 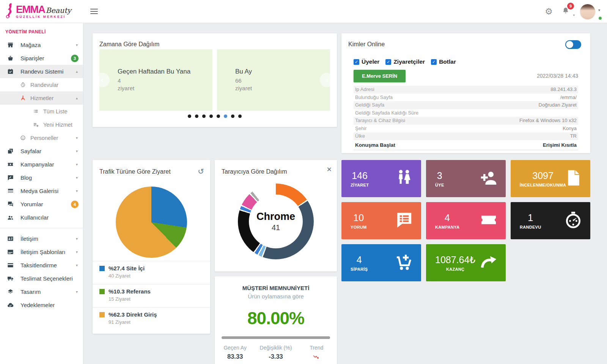 What do you see at coordinates (550, 221) in the screenshot?
I see `stat-tile-randevu: 1 RANDEVU` at bounding box center [550, 221].